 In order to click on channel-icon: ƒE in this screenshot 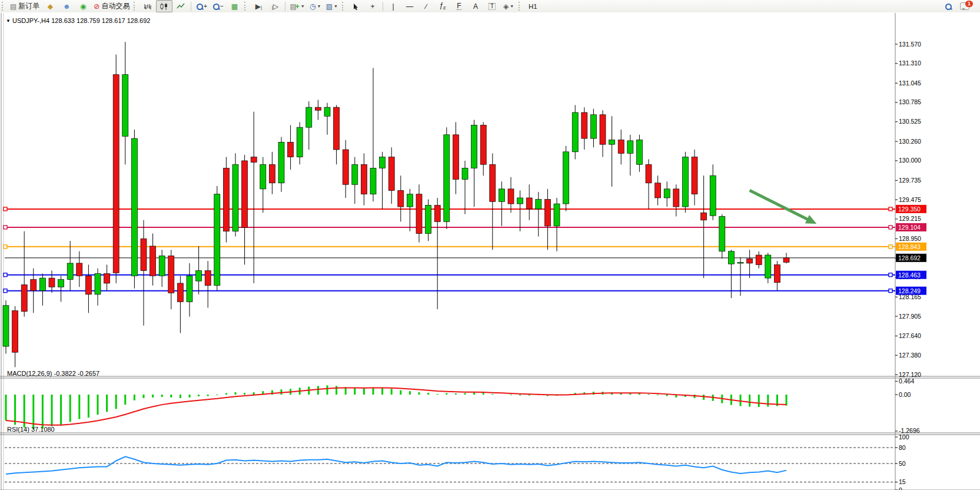, I will do `click(443, 6)`.